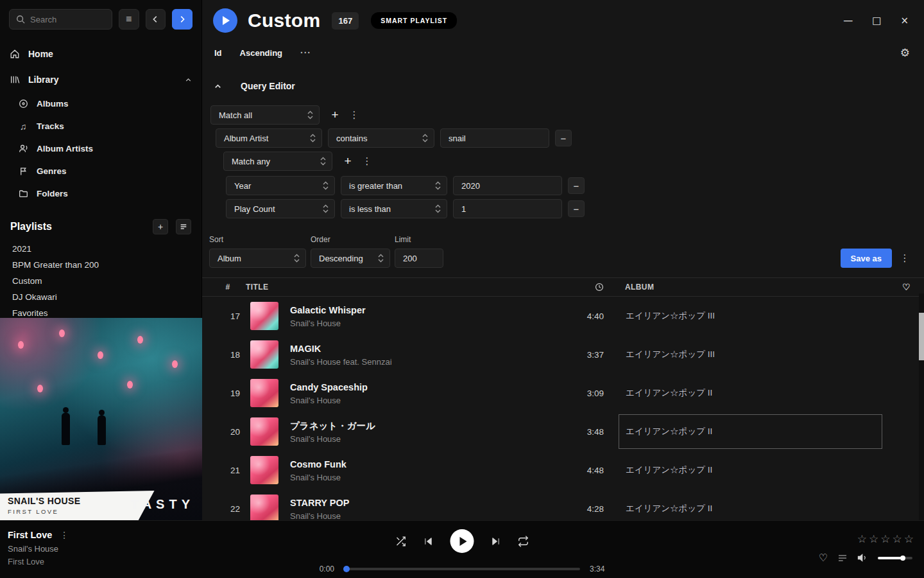 The width and height of the screenshot is (924, 578). Describe the element at coordinates (921, 337) in the screenshot. I see `scrollbar-thumb` at that location.